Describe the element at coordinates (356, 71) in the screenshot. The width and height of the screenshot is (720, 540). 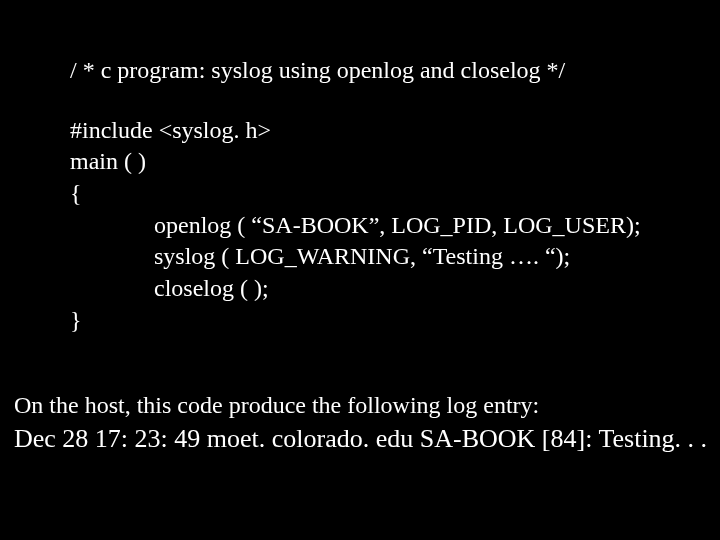
I see `code-comment: / * c program: syslog using openlog and …` at that location.